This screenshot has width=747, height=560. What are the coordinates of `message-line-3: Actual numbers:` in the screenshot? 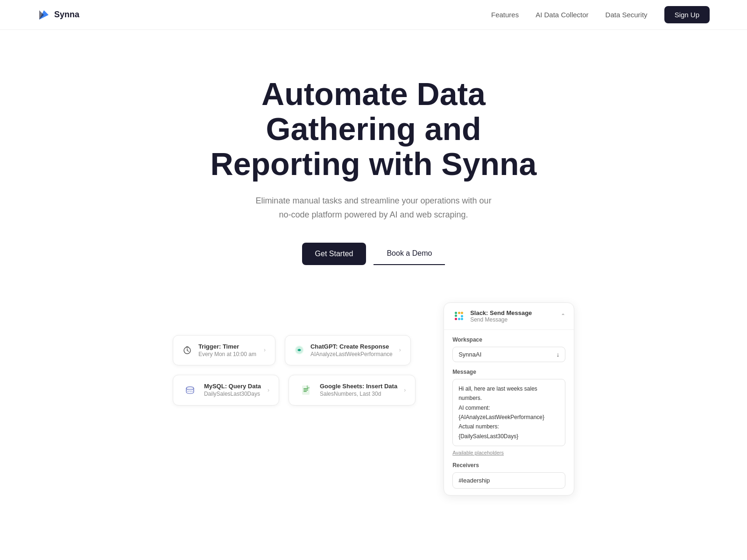 It's located at (509, 427).